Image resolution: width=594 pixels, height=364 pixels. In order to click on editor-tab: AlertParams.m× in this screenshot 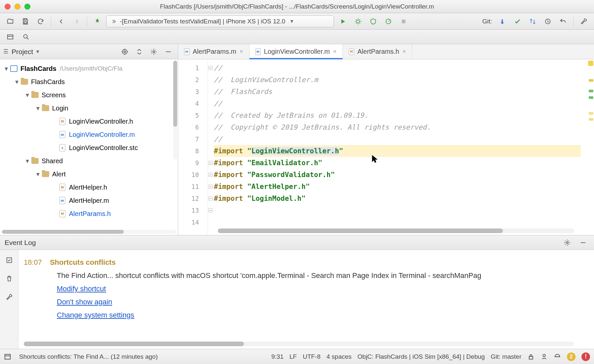, I will do `click(214, 51)`.